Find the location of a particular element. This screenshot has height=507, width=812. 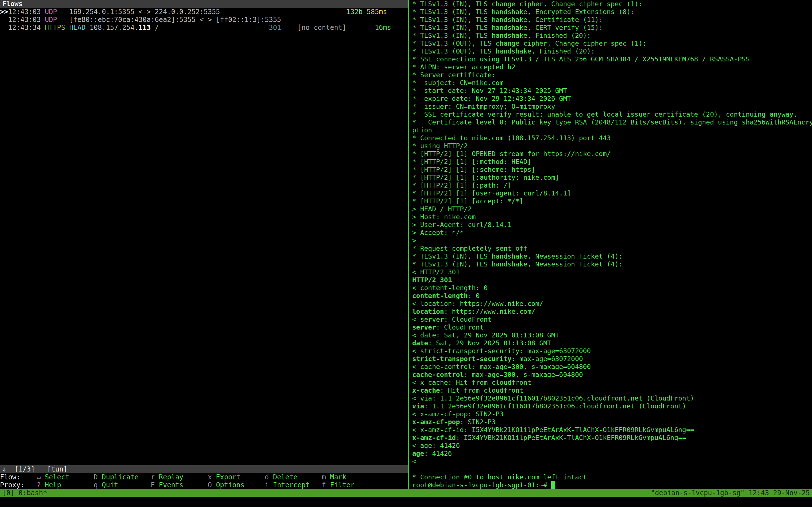

terminal-line: < server: CloudFront is located at coordinates (612, 319).